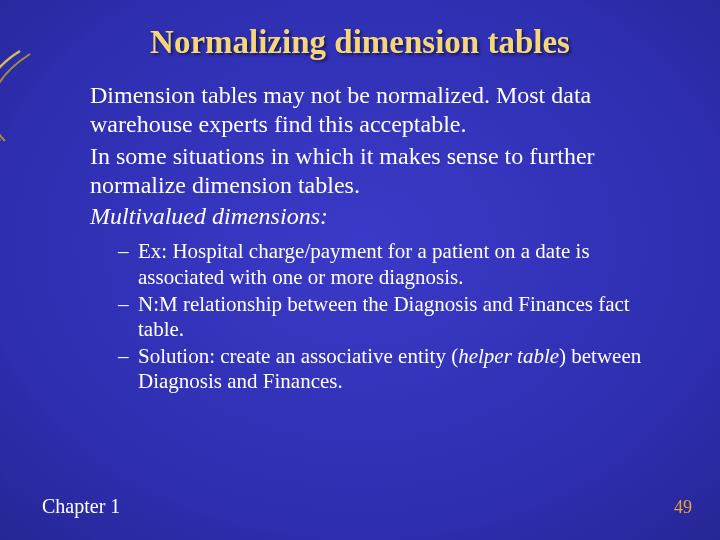  Describe the element at coordinates (81, 506) in the screenshot. I see `footer-chapter: Chapter 1` at that location.